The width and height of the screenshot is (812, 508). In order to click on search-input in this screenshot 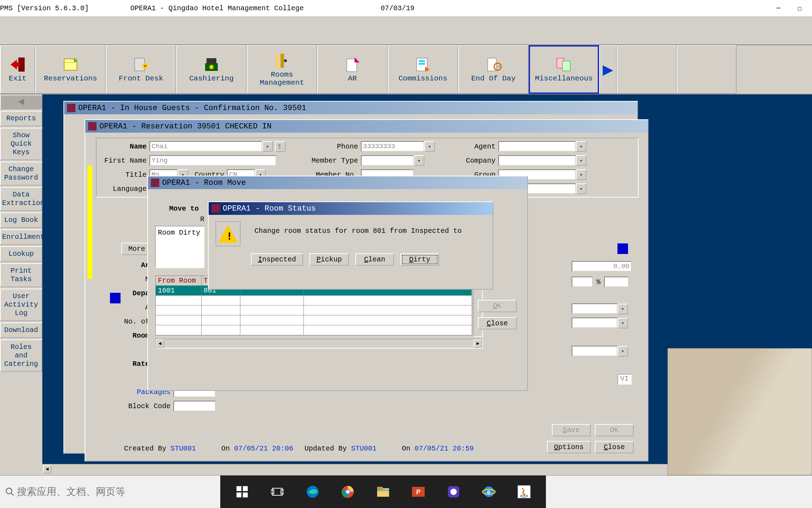, I will do `click(104, 492)`.